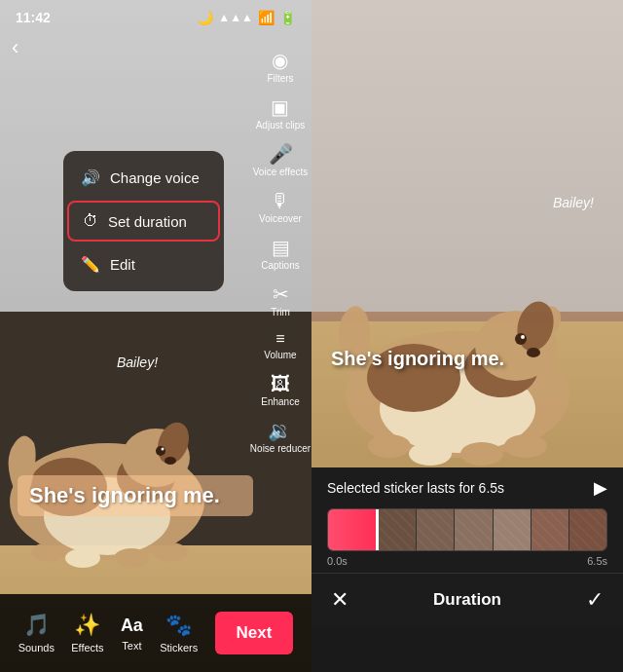 The width and height of the screenshot is (623, 672). I want to click on trim-icon: ✂, so click(280, 294).